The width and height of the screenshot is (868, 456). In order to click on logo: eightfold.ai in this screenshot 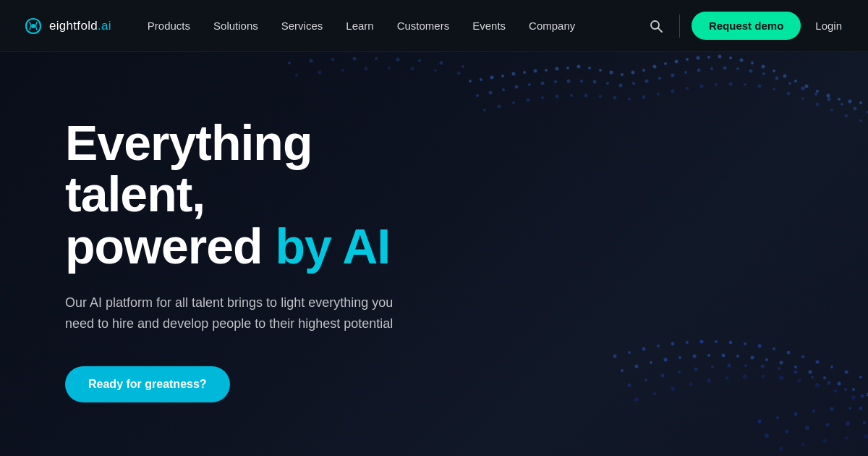, I will do `click(67, 26)`.